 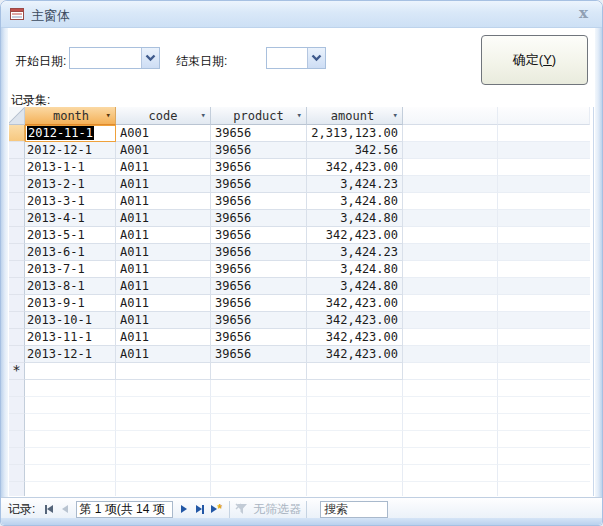 What do you see at coordinates (70, 252) in the screenshot?
I see `cell-month: 2013-6-1` at bounding box center [70, 252].